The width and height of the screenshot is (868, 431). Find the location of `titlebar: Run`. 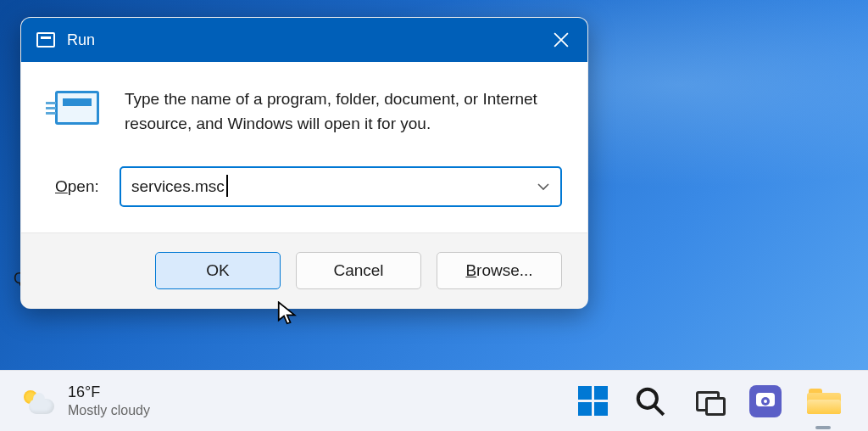

titlebar: Run is located at coordinates (304, 40).